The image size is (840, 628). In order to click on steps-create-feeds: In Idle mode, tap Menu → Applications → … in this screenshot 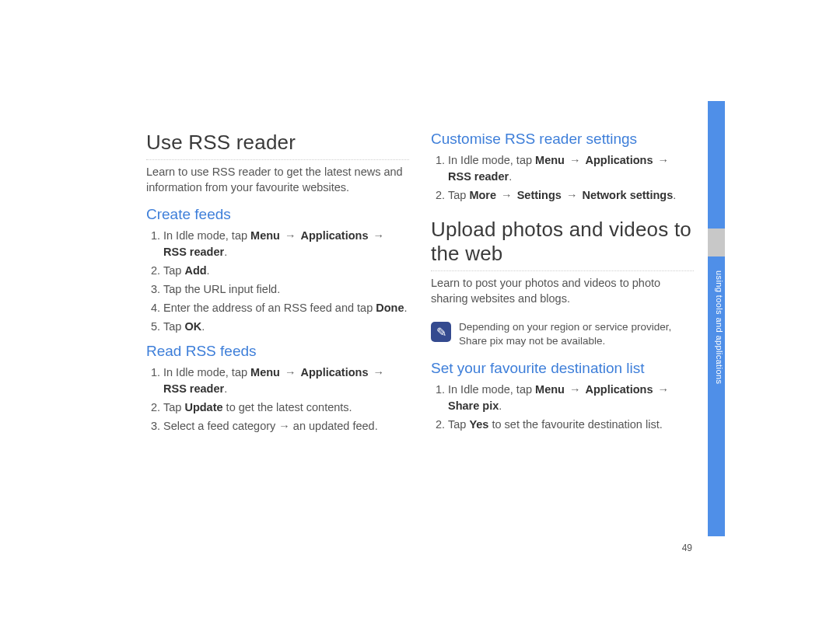, I will do `click(278, 281)`.